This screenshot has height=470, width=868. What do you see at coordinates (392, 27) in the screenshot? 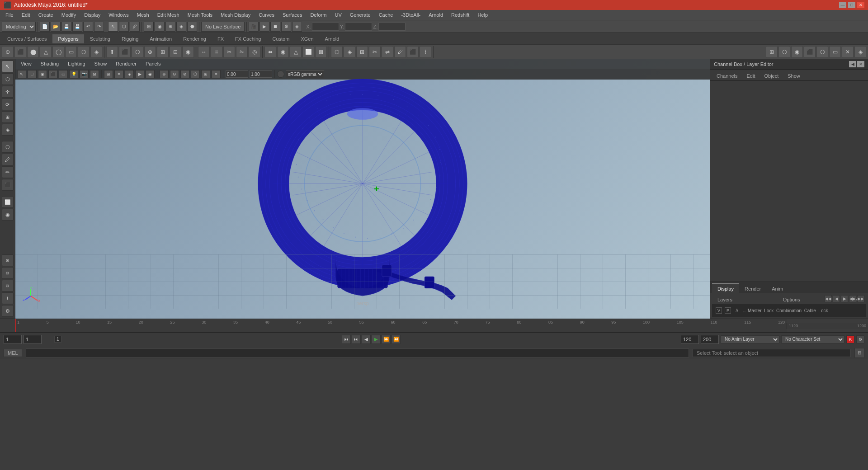
I see `z-field` at bounding box center [392, 27].